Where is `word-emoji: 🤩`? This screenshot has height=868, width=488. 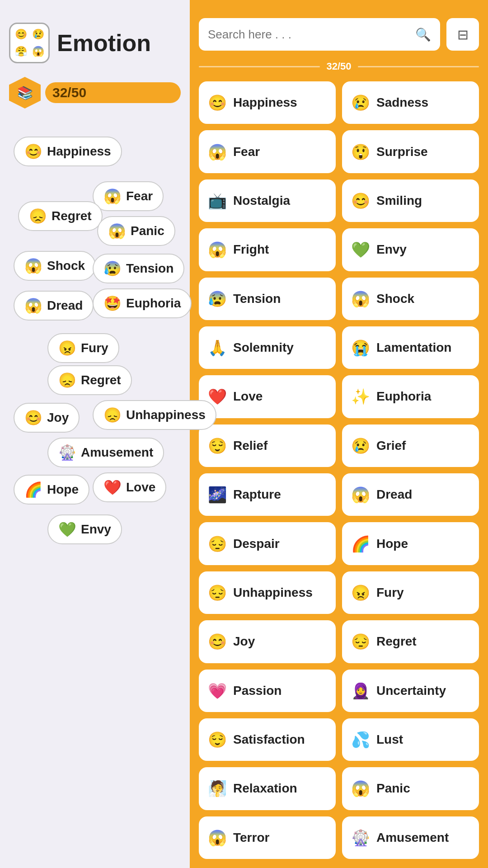 word-emoji: 🤩 is located at coordinates (113, 303).